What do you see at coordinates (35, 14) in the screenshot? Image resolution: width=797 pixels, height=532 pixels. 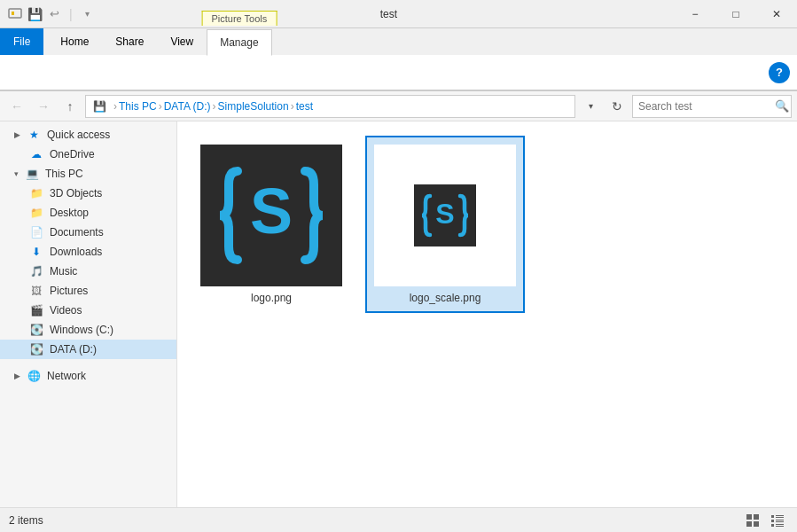 I see `save-icon: 💾` at bounding box center [35, 14].